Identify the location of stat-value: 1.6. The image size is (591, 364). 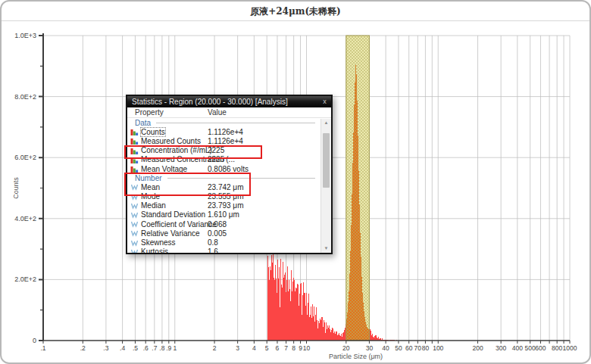
(213, 250).